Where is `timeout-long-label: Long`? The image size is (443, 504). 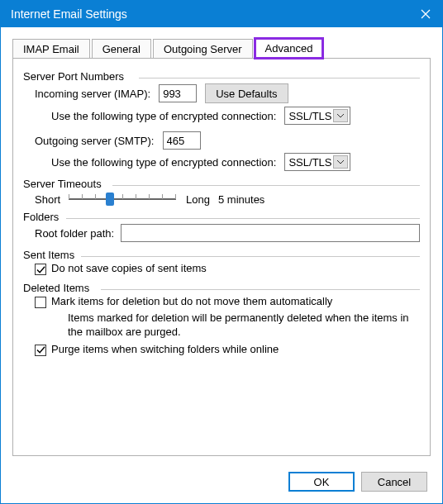
timeout-long-label: Long is located at coordinates (198, 200).